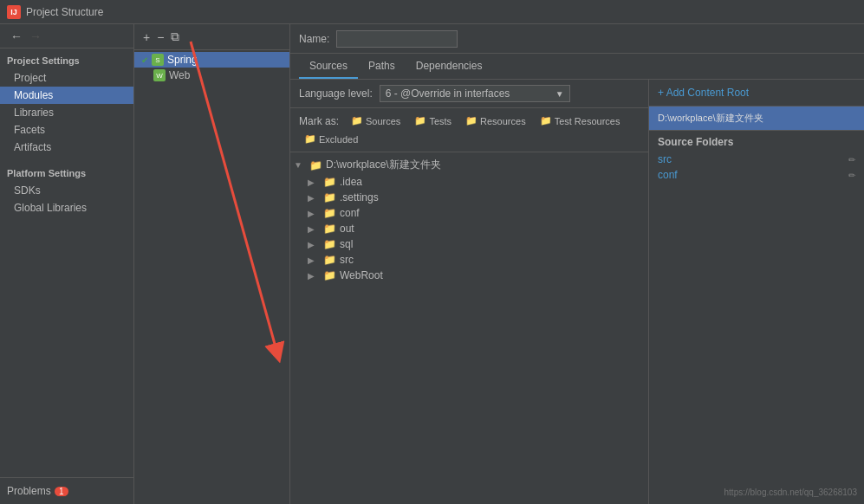 The width and height of the screenshot is (864, 504). Describe the element at coordinates (577, 67) in the screenshot. I see `tabs-bar: Sources Paths Dependencies` at that location.